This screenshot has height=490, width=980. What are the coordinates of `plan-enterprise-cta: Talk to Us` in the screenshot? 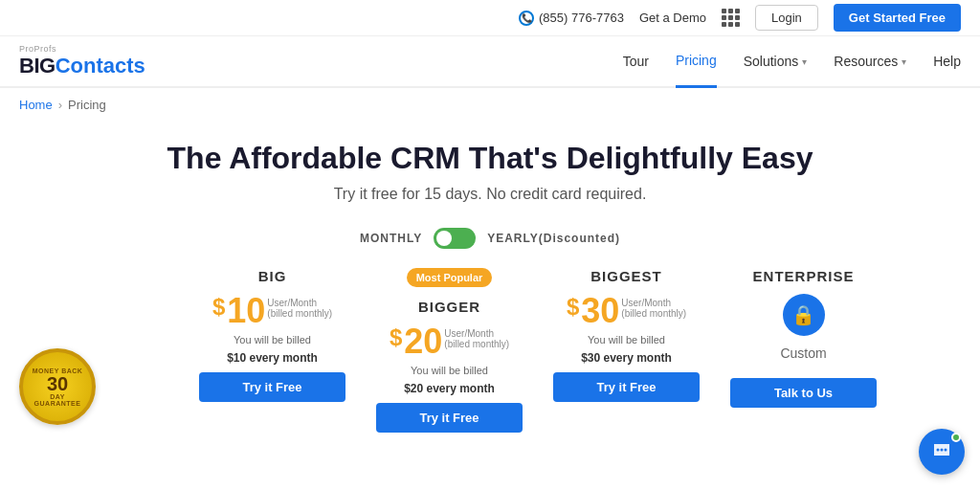 It's located at (804, 392).